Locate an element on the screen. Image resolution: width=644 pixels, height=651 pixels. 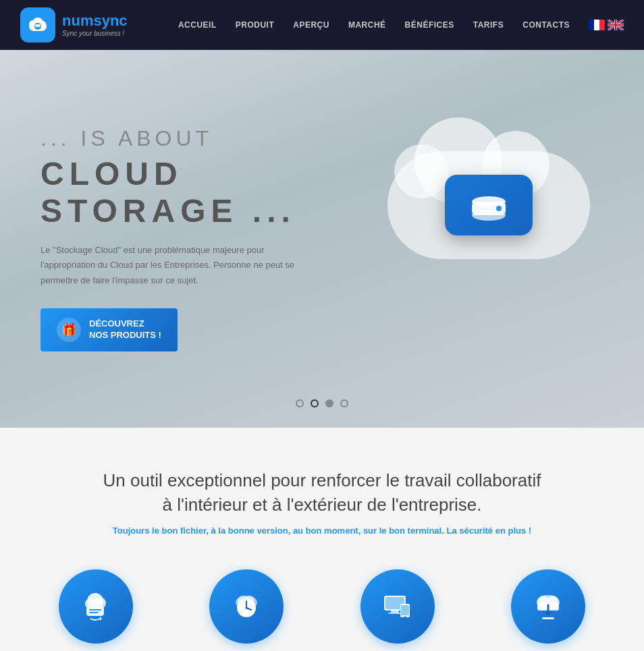
hero-subtitle: ... IS ABOUT is located at coordinates (169, 139).